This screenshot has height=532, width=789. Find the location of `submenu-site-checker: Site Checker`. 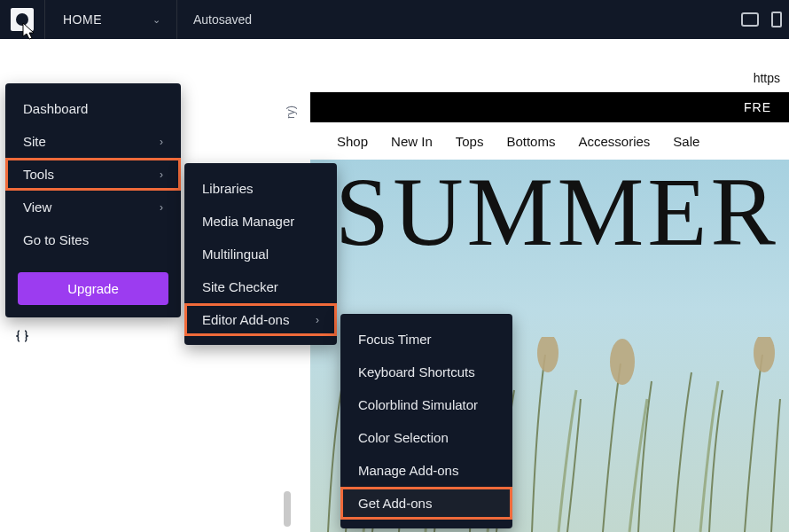

submenu-site-checker: Site Checker is located at coordinates (261, 287).